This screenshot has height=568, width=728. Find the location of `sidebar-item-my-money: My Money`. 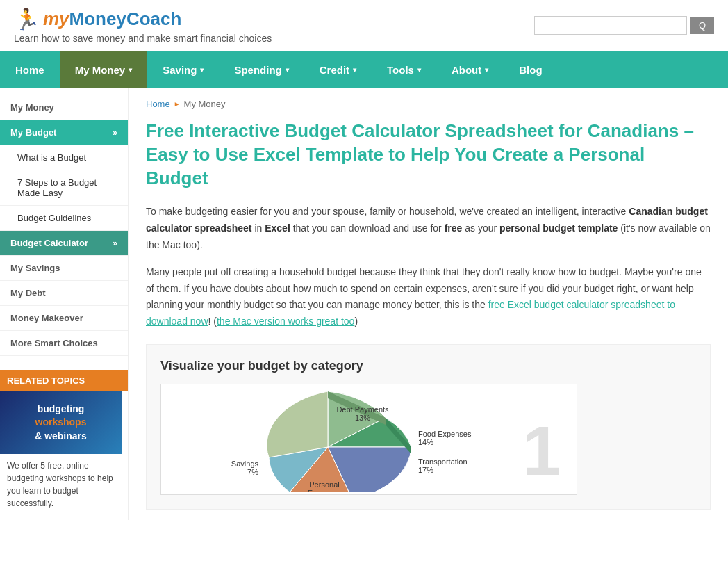

sidebar-item-my-money: My Money is located at coordinates (64, 108).